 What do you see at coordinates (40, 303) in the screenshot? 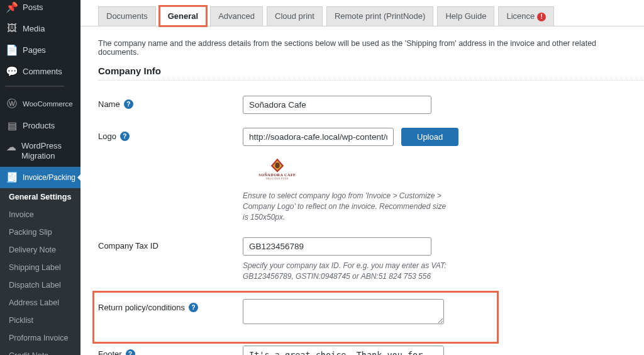
I see `sidebar-sub-address-label: Address Label` at bounding box center [40, 303].